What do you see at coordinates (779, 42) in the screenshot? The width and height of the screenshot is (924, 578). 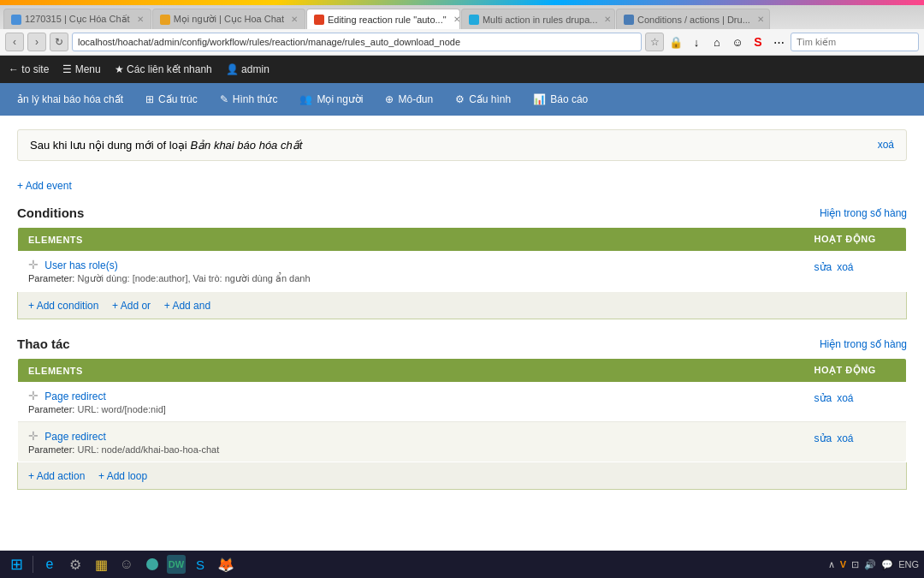 I see `more-icon: ⋯` at bounding box center [779, 42].